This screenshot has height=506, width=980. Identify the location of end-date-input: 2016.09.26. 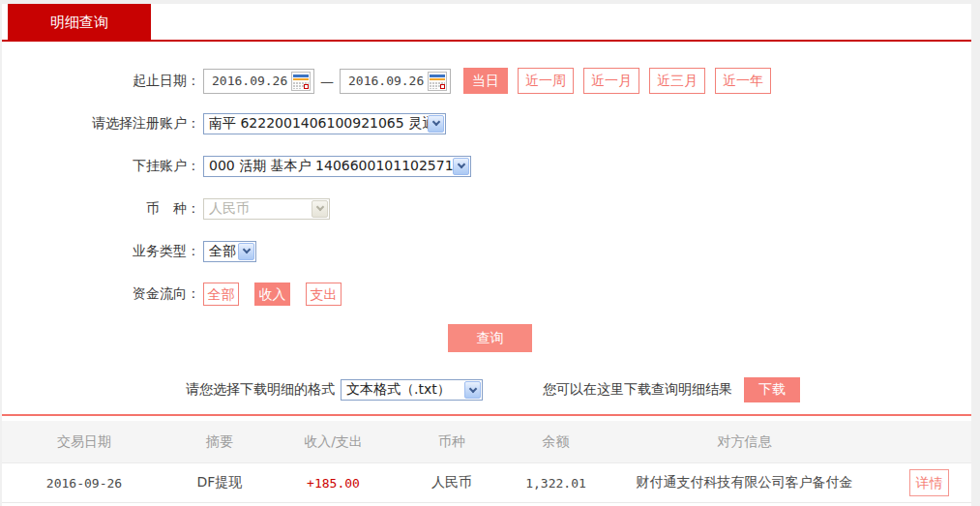
(395, 81).